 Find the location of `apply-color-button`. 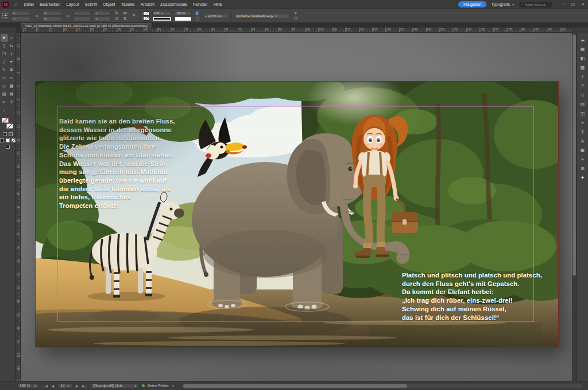

apply-color-button is located at coordinates (2, 140).